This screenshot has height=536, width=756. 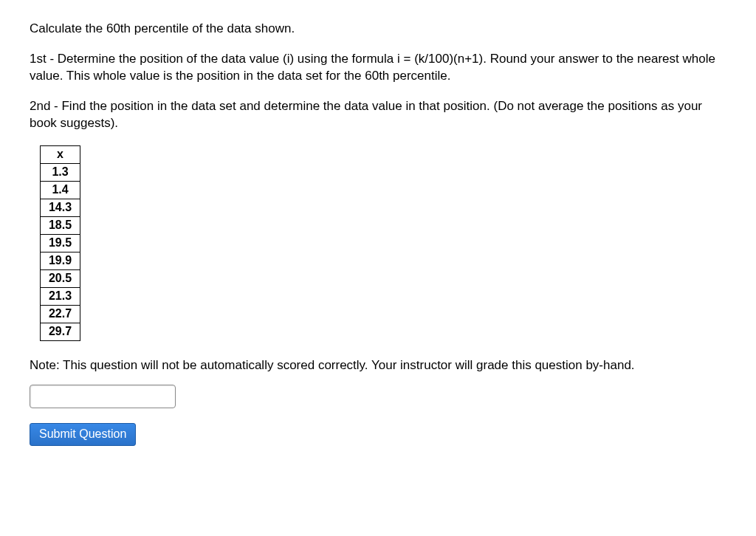 What do you see at coordinates (61, 190) in the screenshot?
I see `table-cell: 1.4` at bounding box center [61, 190].